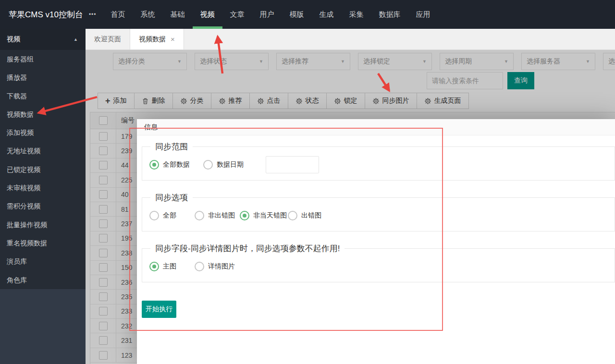 The height and width of the screenshot is (364, 615). Describe the element at coordinates (108, 39) in the screenshot. I see `tab-label: 欢迎页面` at that location.